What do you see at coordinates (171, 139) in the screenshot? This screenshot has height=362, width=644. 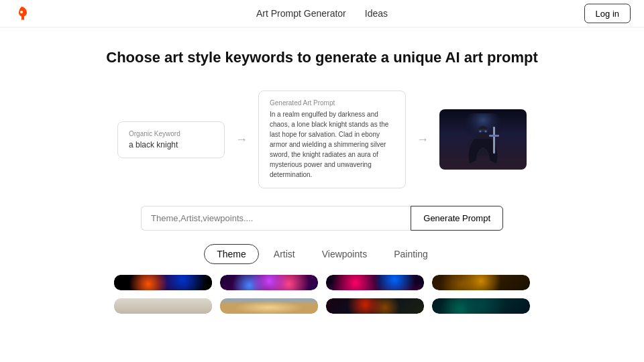 I see `organic-keyword-box: Organic Keyword a black knight` at bounding box center [171, 139].